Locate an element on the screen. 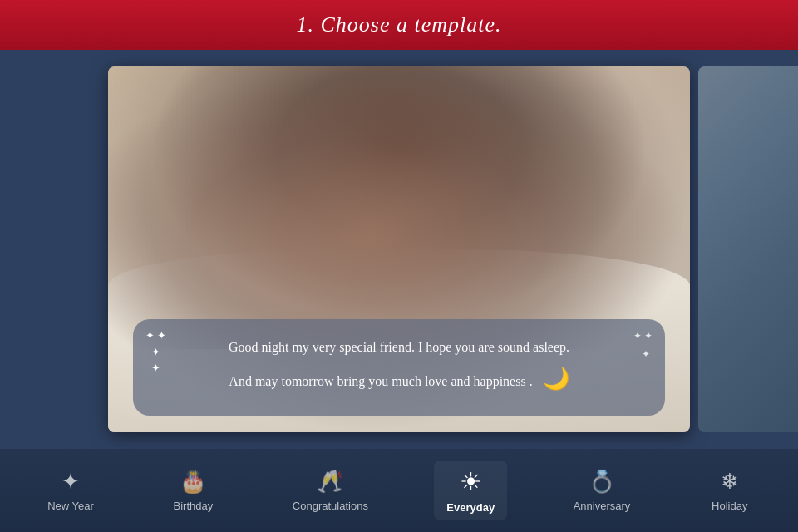 The image size is (798, 532). nav-item-holiday: ❄ Holiday is located at coordinates (730, 490).